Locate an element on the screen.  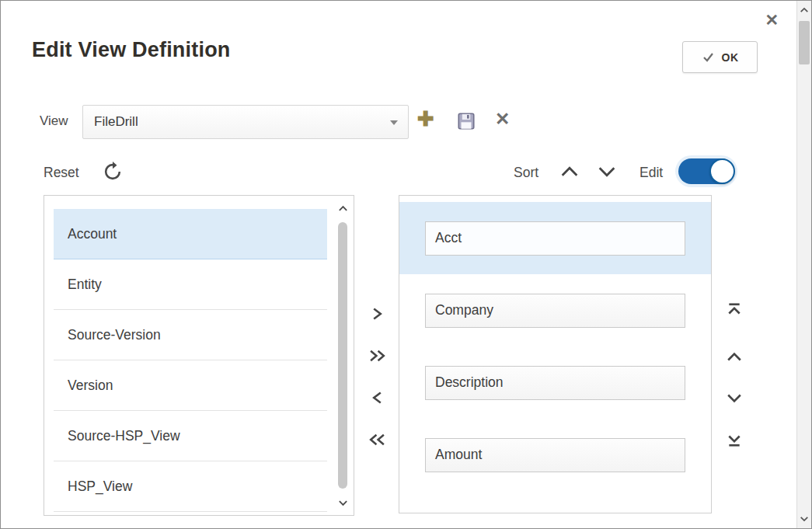
ok-button-label: OK is located at coordinates (730, 57).